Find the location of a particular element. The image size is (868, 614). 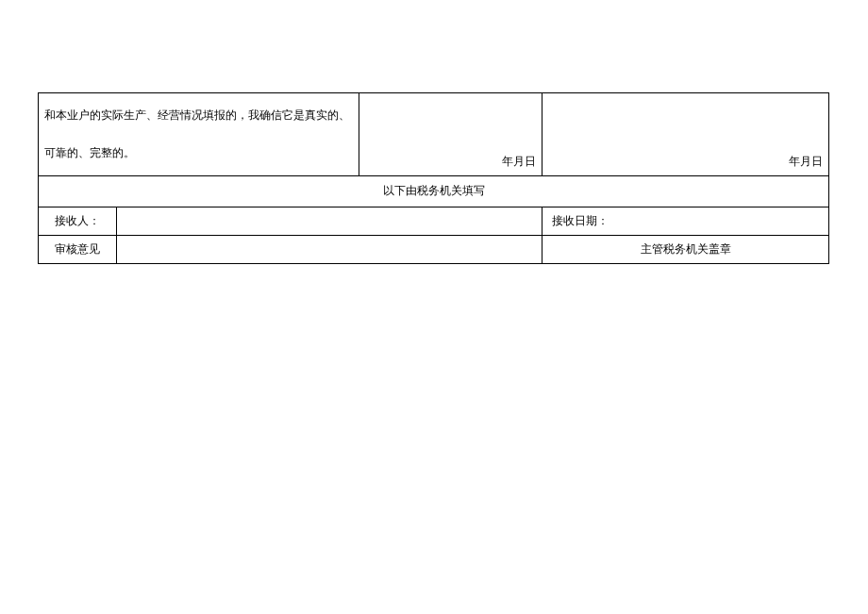

review-opinion-value is located at coordinates (328, 249).